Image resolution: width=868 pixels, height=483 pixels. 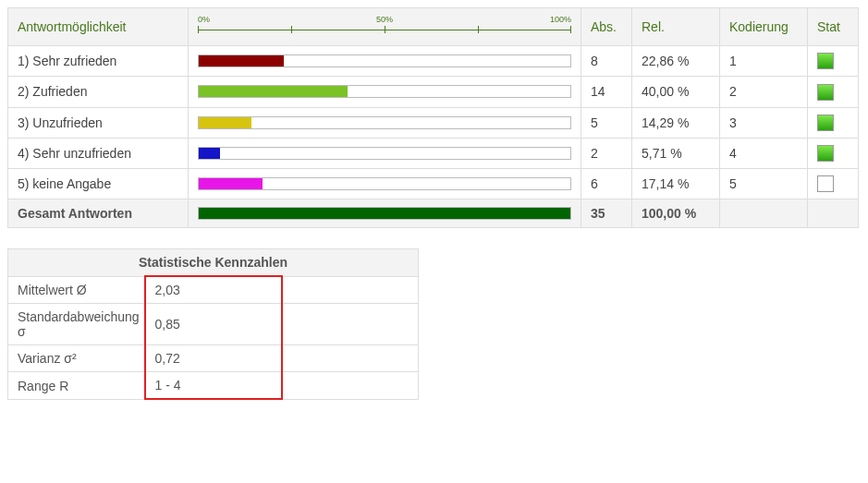 I want to click on total-abs: 35, so click(x=606, y=214).